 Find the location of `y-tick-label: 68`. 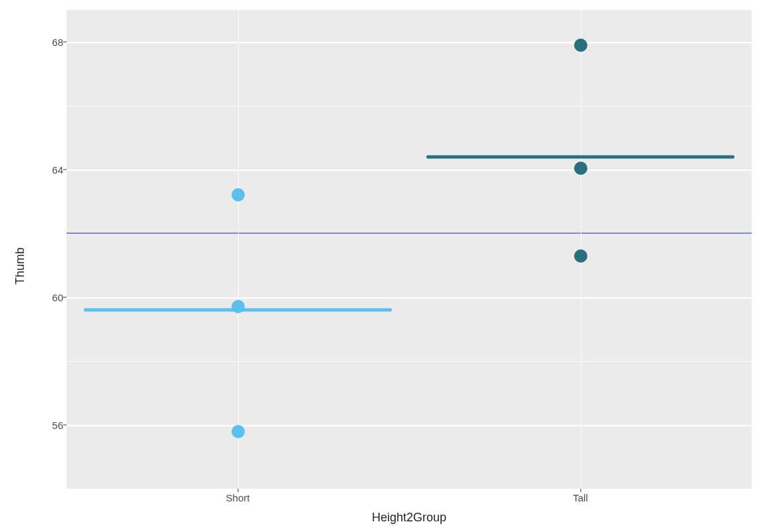

y-tick-label: 68 is located at coordinates (57, 43).